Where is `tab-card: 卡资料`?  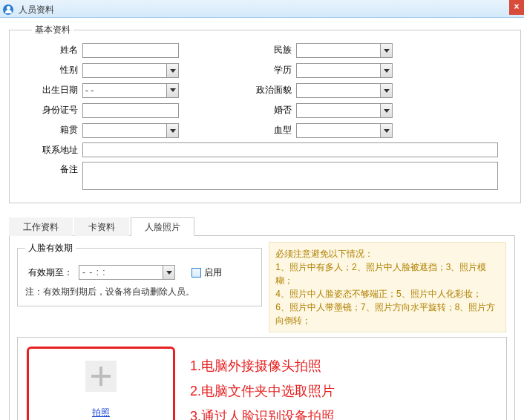 tab-card: 卡资料 is located at coordinates (102, 227).